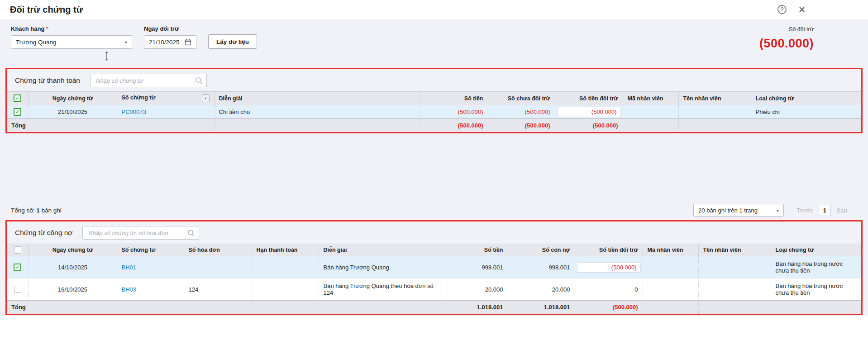  What do you see at coordinates (434, 307) in the screenshot?
I see `debt-total-row: Tổng 1.018.001 1.018.001 (500.000)` at bounding box center [434, 307].